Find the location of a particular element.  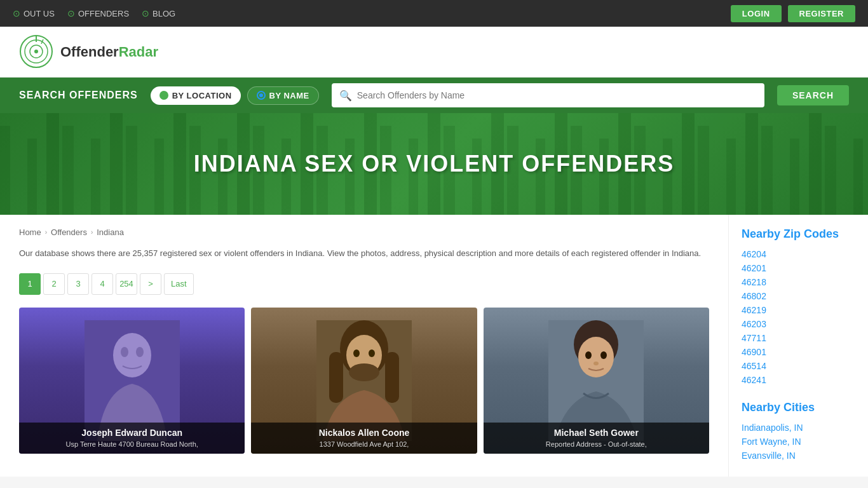

offender-info-1: Joseph Edward Duncan Usp Terre Haute 470… is located at coordinates (132, 438).